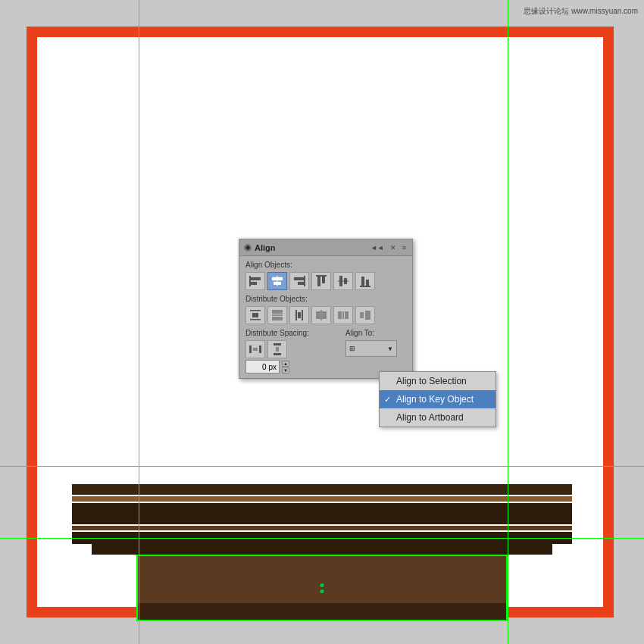 This screenshot has height=644, width=644. Describe the element at coordinates (376, 333) in the screenshot. I see `align-to-label: Align To:` at that location.